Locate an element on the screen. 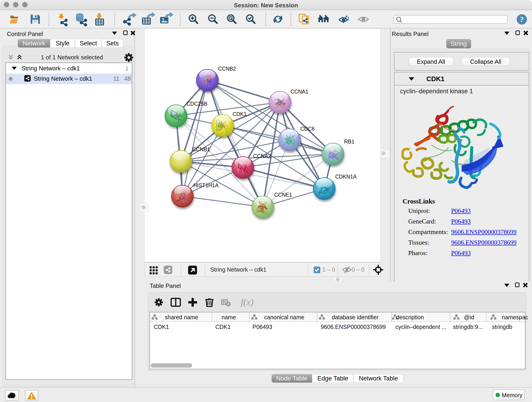 The image size is (532, 402). svg-text: RB1 is located at coordinates (349, 141).